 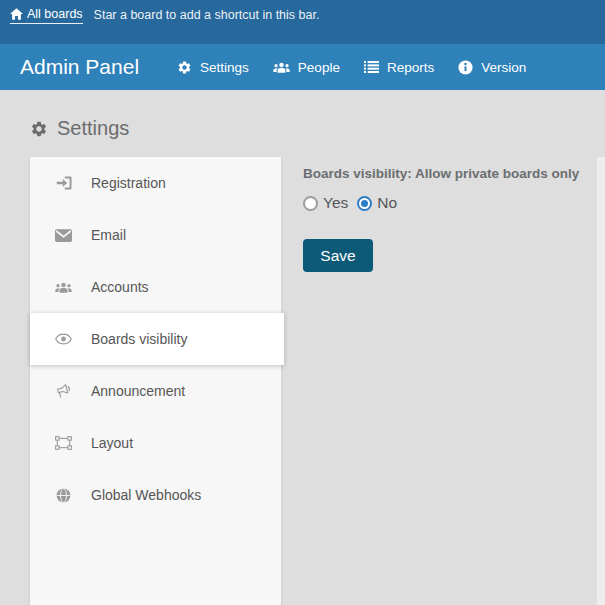 What do you see at coordinates (156, 235) in the screenshot?
I see `sidebar-item-email: Email` at bounding box center [156, 235].